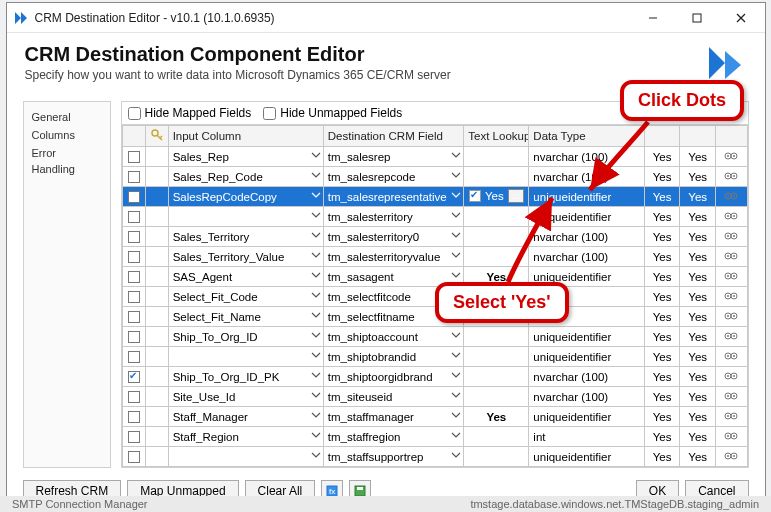 This screenshot has height=512, width=771. Describe the element at coordinates (21, 18) in the screenshot. I see `app-icon` at that location.